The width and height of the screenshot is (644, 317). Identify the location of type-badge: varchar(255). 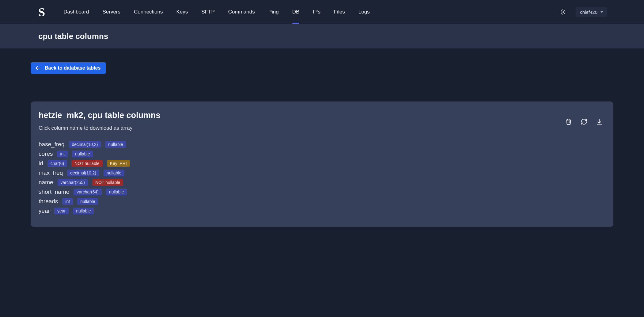
(73, 182).